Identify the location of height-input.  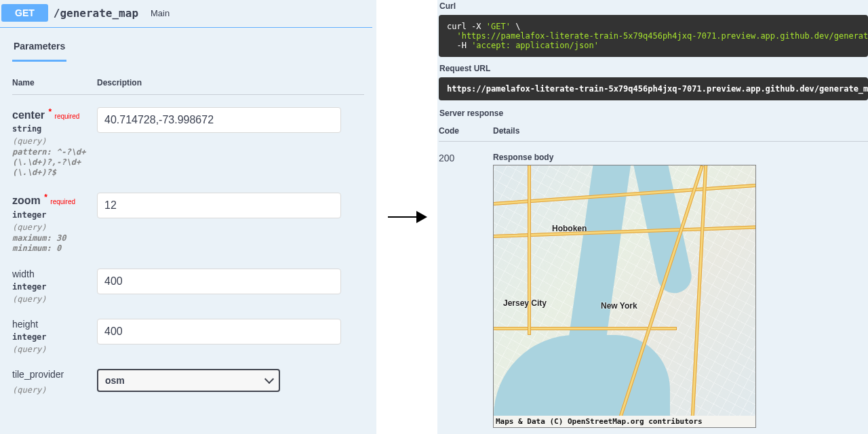
(219, 332).